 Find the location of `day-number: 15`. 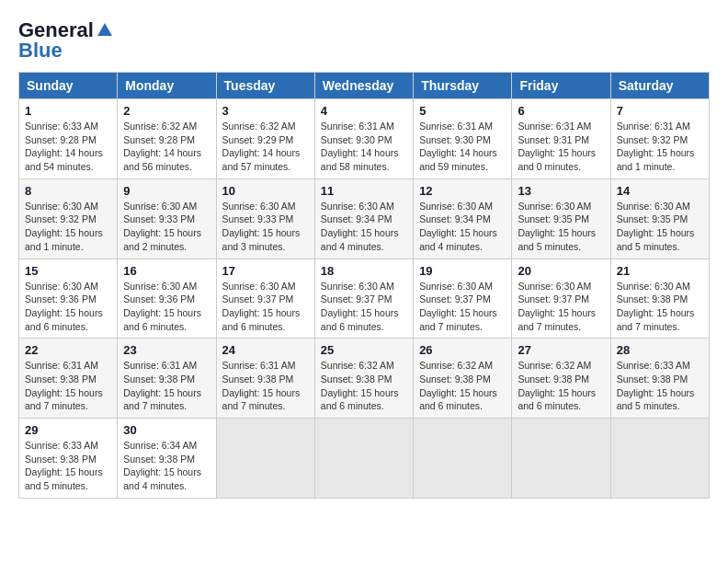

day-number: 15 is located at coordinates (68, 270).